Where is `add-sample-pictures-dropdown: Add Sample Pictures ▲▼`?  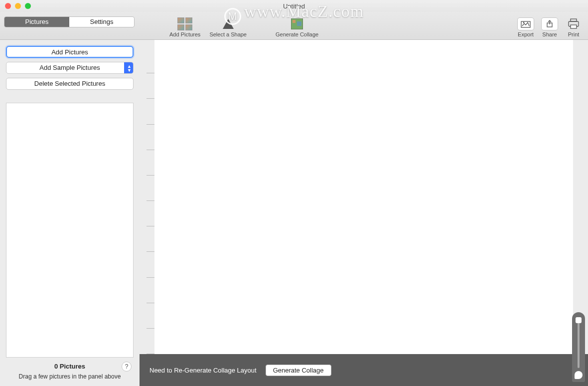
add-sample-pictures-dropdown: Add Sample Pictures ▲▼ is located at coordinates (70, 68).